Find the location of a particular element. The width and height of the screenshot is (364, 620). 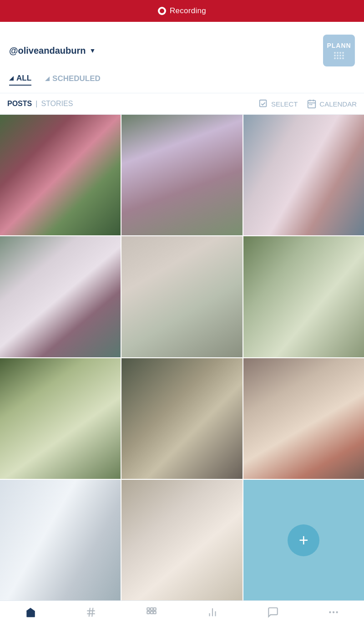

content-bar: POSTS | STORIES SELECT is located at coordinates (182, 104).